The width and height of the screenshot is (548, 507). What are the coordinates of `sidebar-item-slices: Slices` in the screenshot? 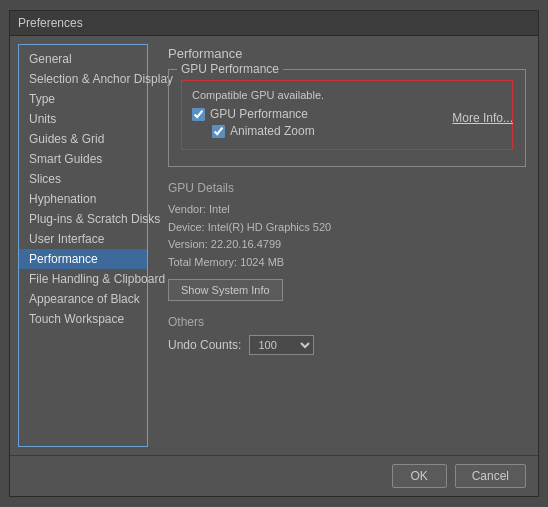 It's located at (83, 179).